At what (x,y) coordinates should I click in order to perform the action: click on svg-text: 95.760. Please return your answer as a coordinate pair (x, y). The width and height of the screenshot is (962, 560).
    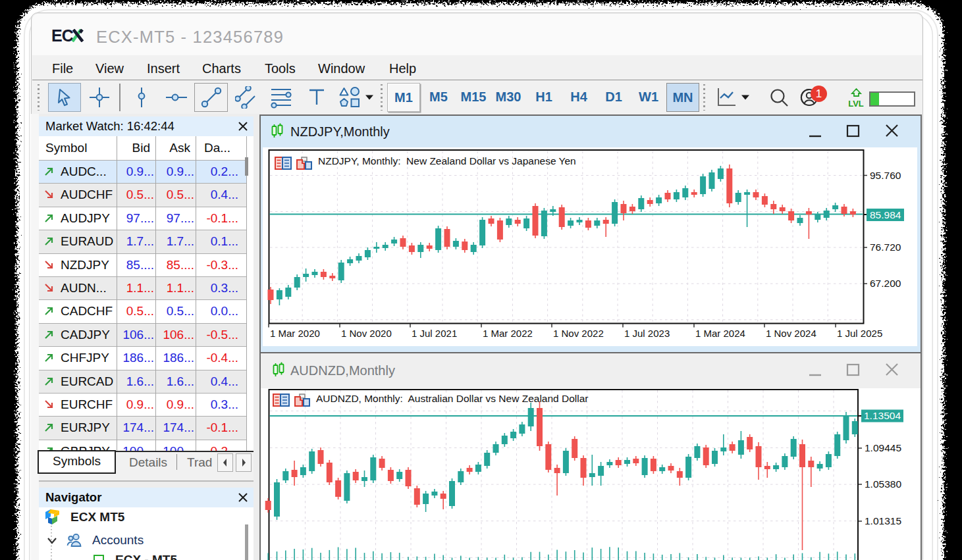
    Looking at the image, I should click on (886, 175).